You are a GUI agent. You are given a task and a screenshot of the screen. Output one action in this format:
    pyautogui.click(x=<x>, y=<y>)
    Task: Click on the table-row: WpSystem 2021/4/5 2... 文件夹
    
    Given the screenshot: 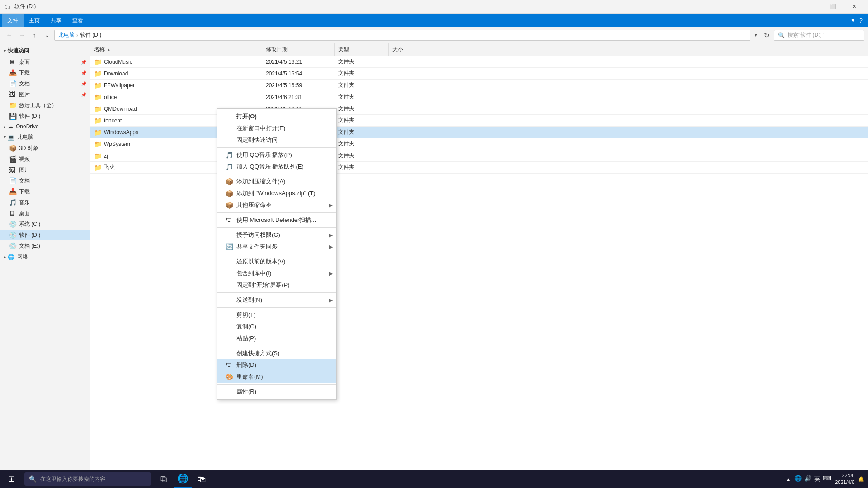 What is the action you would take?
    pyautogui.click(x=479, y=144)
    